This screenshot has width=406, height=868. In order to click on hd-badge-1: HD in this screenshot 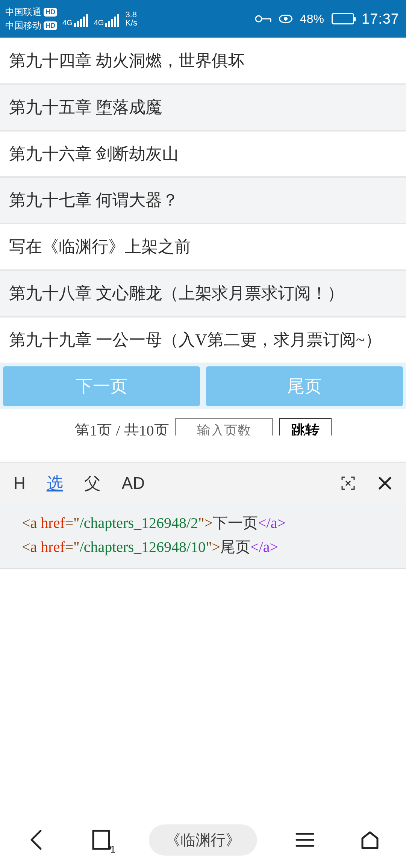, I will do `click(50, 12)`.